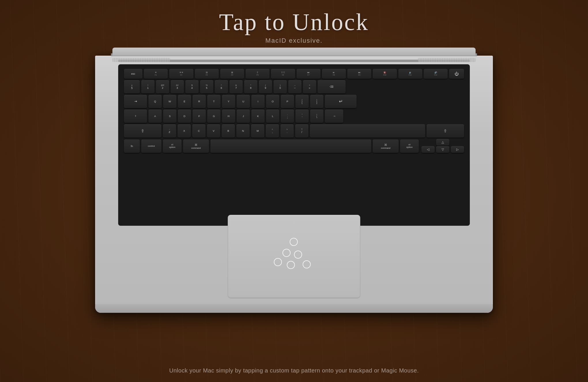  I want to click on key-space, so click(291, 146).